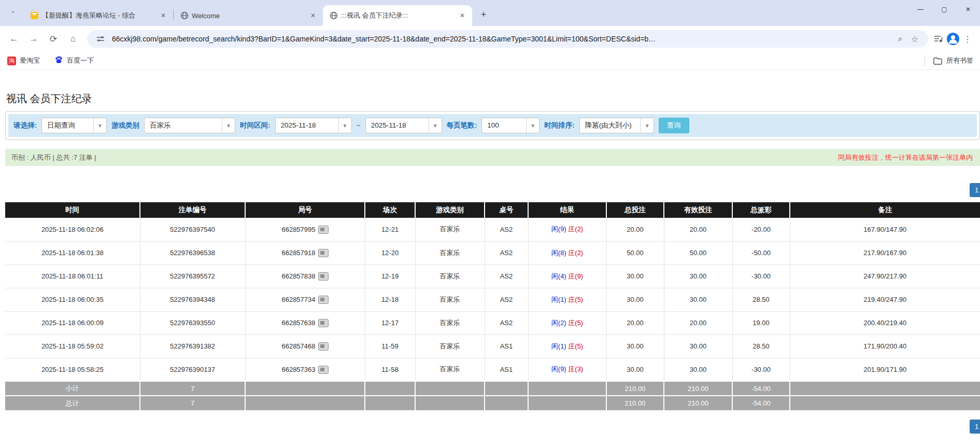  Describe the element at coordinates (567, 276) in the screenshot. I see `cell-result: 闲(4) 庄(9)` at that location.